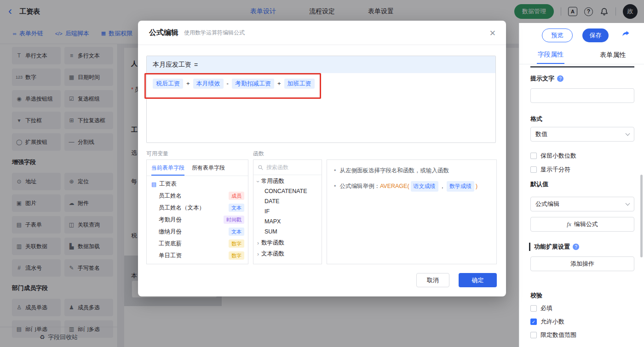  I want to click on function-item: IF, so click(288, 211).